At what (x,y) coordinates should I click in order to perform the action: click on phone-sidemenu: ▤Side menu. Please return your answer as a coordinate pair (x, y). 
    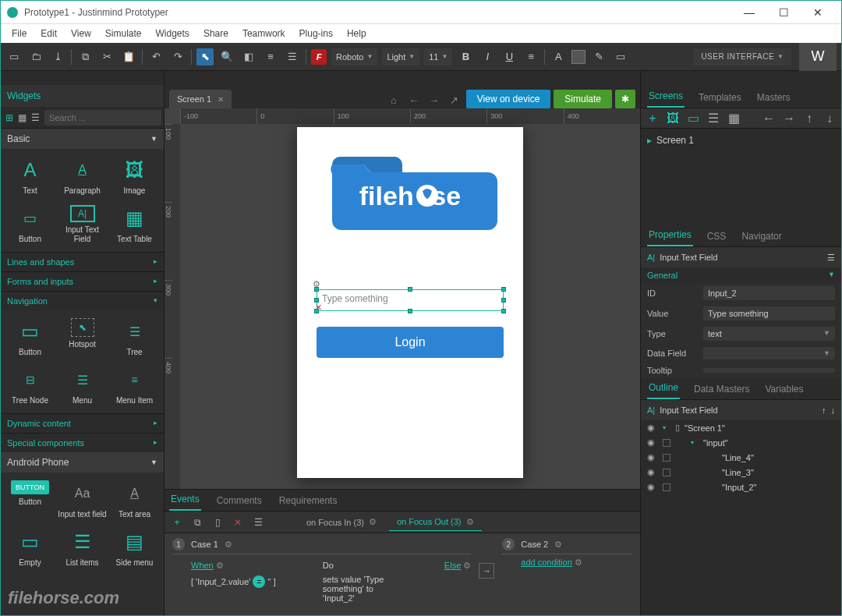
    Looking at the image, I should click on (134, 548).